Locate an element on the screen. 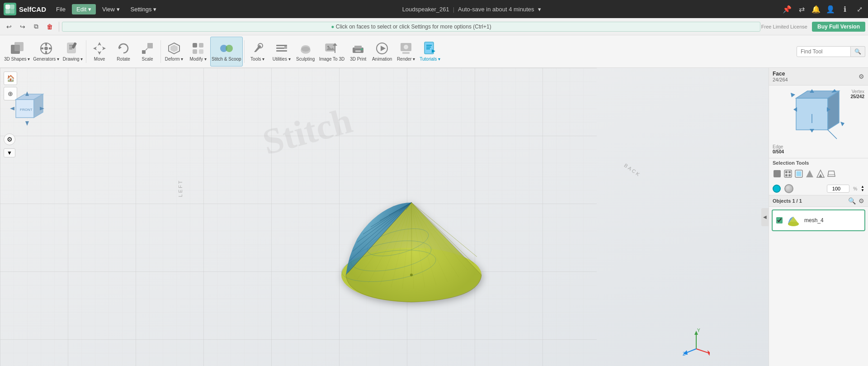 The width and height of the screenshot is (868, 366). pin-icon: 📌 is located at coordinates (787, 9).